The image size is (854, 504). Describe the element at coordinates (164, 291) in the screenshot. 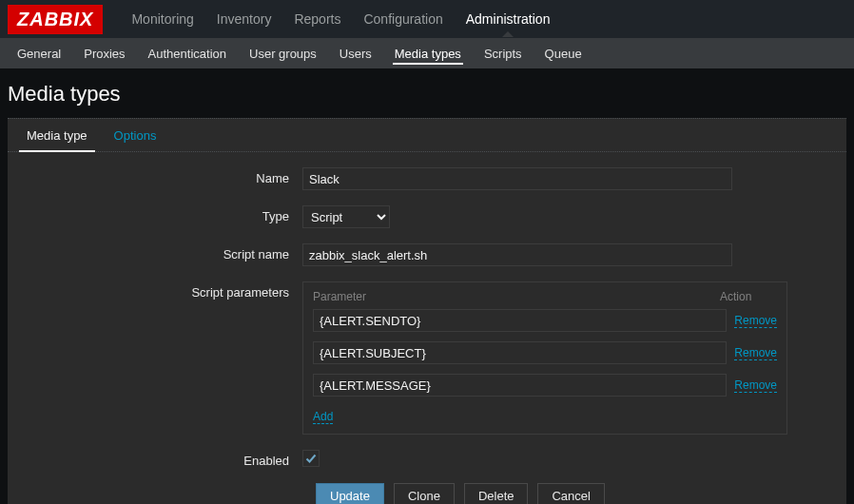

I see `script-parameters-label: Script parameters` at that location.